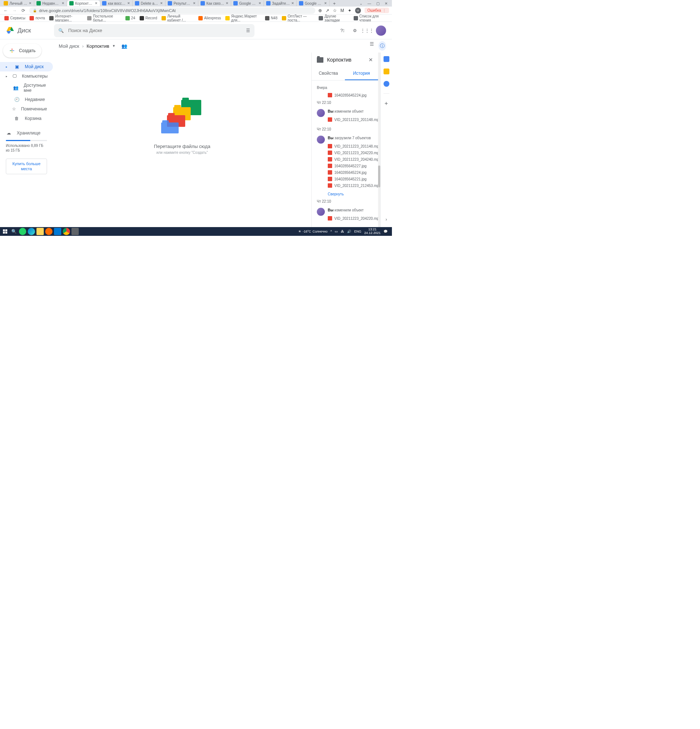 The width and height of the screenshot is (700, 729). What do you see at coordinates (372, 46) in the screenshot?
I see `list-view-icon: ☰` at bounding box center [372, 46].